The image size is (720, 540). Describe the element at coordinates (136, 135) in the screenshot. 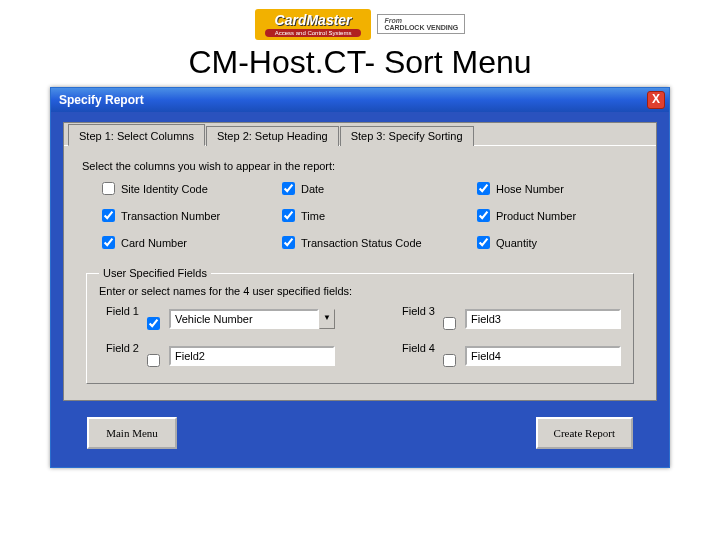

I see `tab-select-columns: Step 1: Select Columns` at that location.